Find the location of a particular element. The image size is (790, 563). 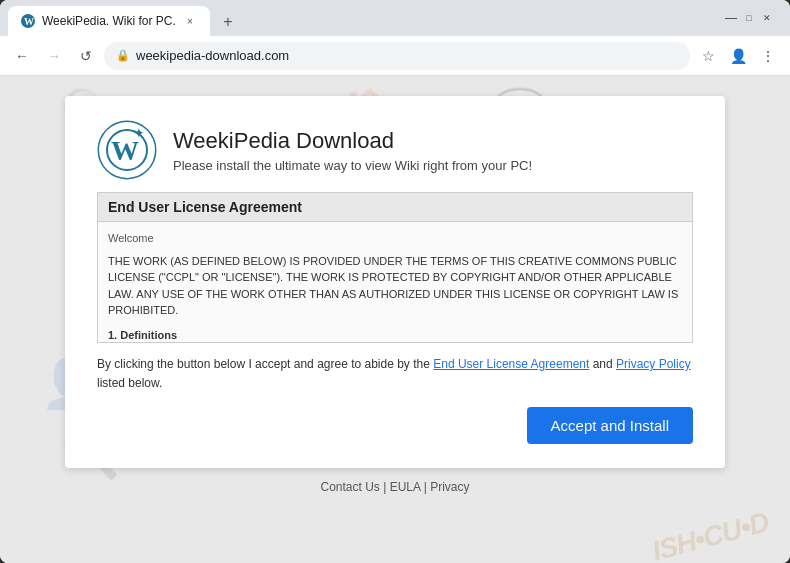

address-bar: 🔒 is located at coordinates (397, 56).